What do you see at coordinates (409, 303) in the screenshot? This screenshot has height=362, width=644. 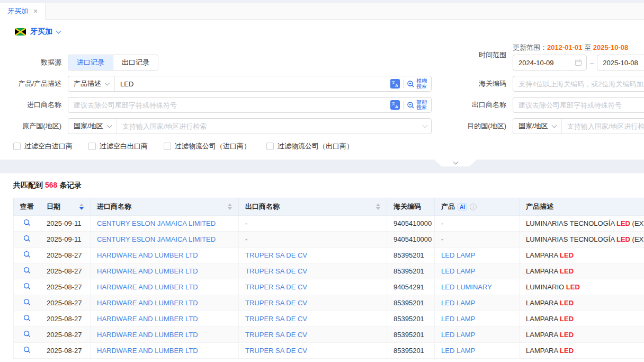 I see `row-hs-code: 85395201` at bounding box center [409, 303].